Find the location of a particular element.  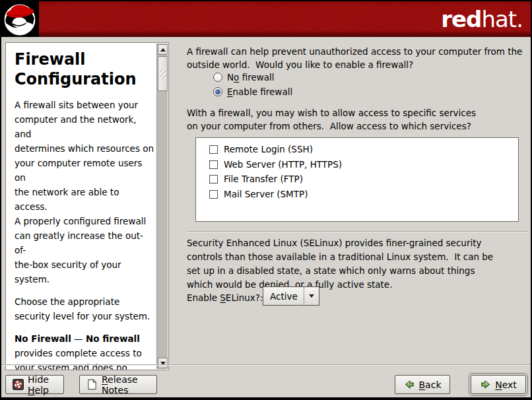

selinux-description-text: Security Enhanced Linux (SELinux) provid… is located at coordinates (358, 264).